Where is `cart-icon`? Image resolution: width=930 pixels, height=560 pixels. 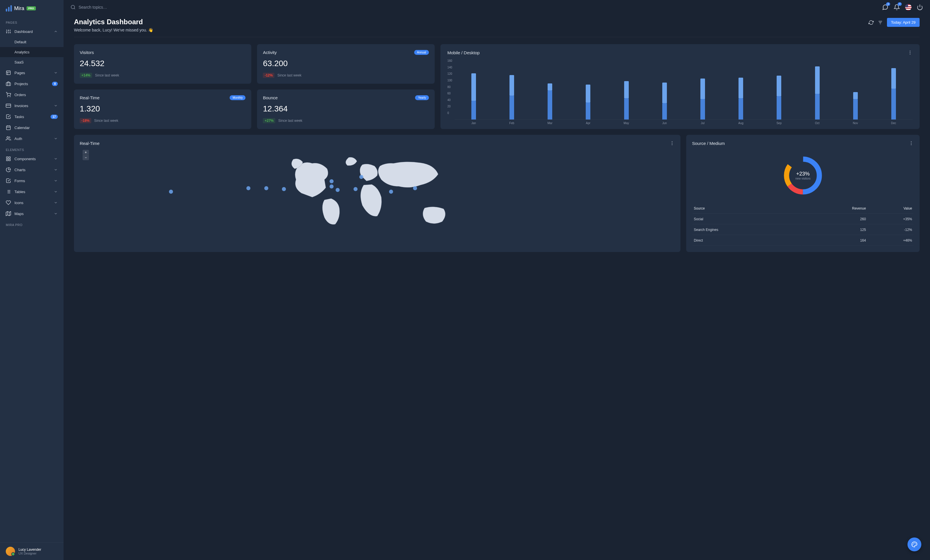 cart-icon is located at coordinates (8, 95).